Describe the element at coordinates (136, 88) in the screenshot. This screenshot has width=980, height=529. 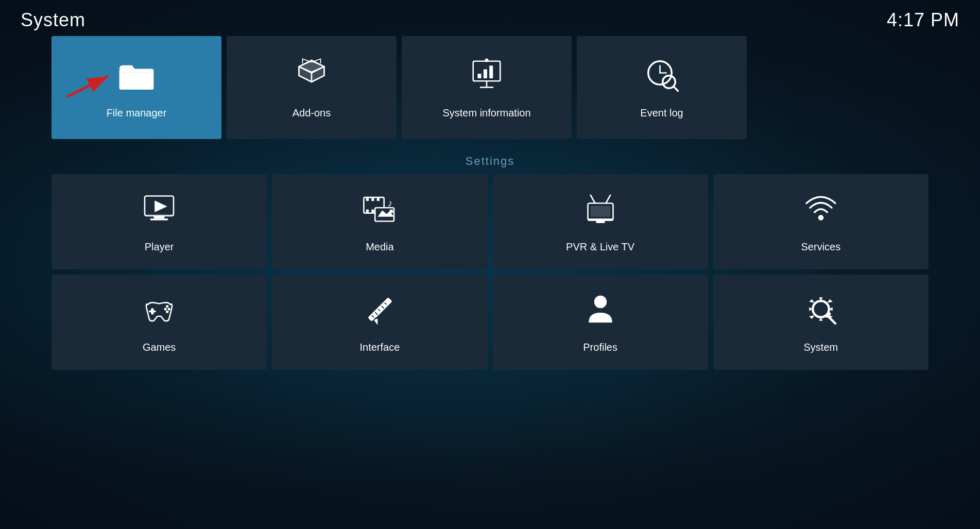
I see `tile-file-manager: File manager` at that location.